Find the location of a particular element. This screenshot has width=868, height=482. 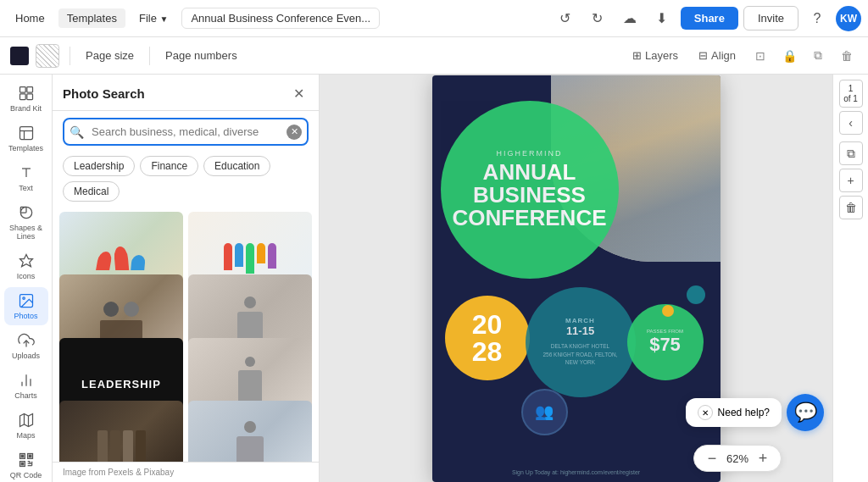

qrcode-icon is located at coordinates (26, 460).